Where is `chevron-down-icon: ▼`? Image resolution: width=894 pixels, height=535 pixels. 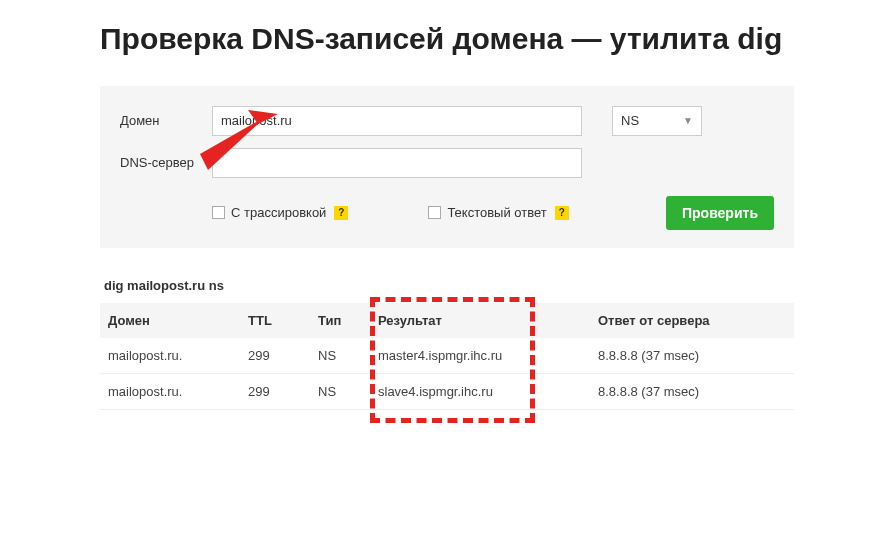
chevron-down-icon: ▼ is located at coordinates (688, 120).